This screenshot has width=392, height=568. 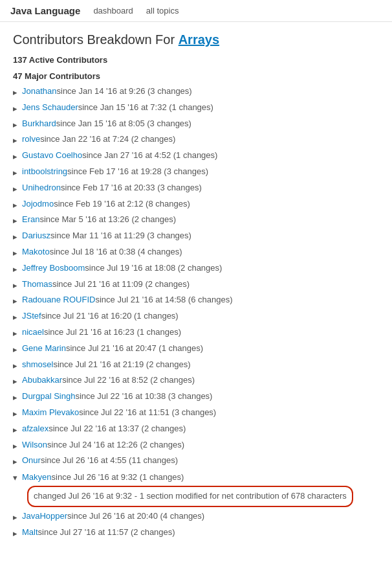 What do you see at coordinates (33, 333) in the screenshot?
I see `contributor-name: nicael` at bounding box center [33, 333].